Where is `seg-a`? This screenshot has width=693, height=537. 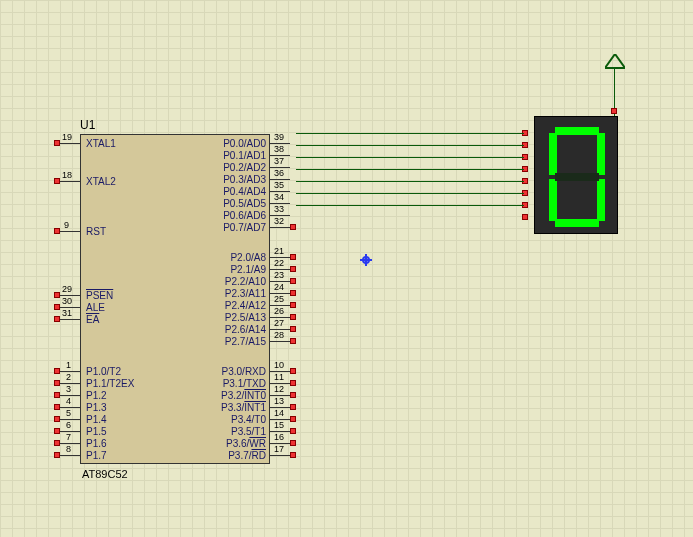
seg-a is located at coordinates (577, 131).